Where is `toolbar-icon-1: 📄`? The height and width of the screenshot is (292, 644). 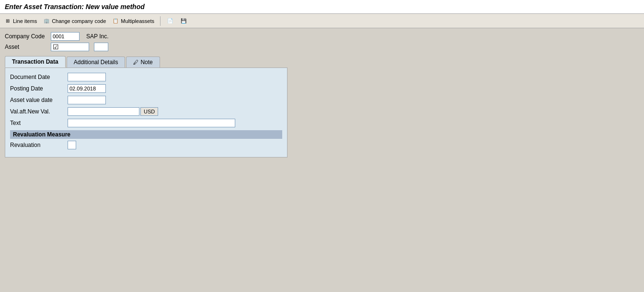 toolbar-icon-1: 📄 is located at coordinates (170, 21).